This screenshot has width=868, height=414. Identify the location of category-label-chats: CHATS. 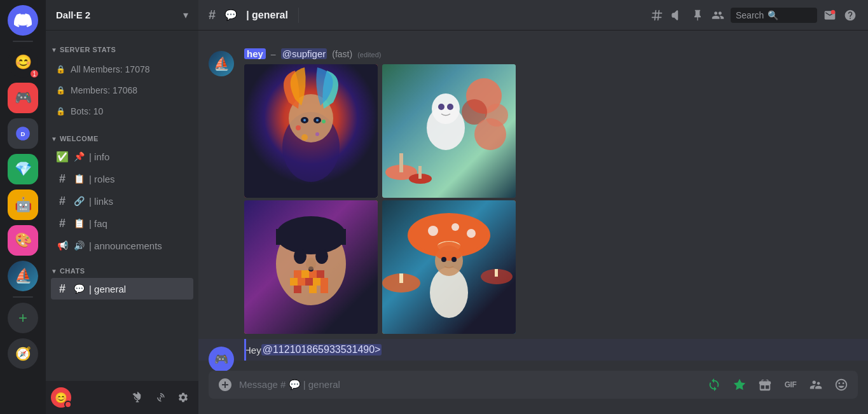
(72, 271).